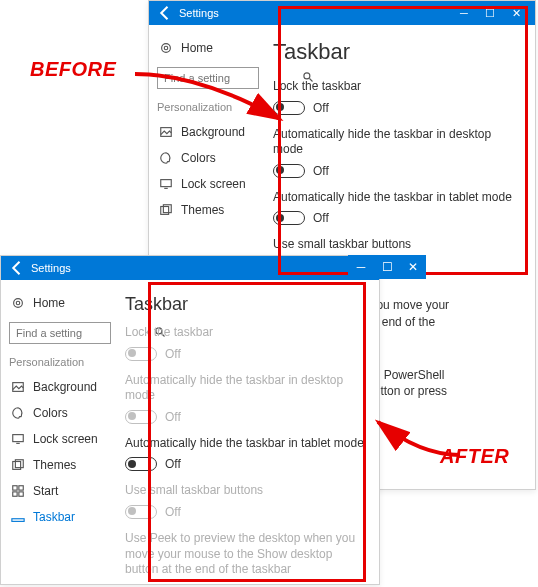  What do you see at coordinates (54, 517) in the screenshot?
I see `sidebar-item-label: Taskbar` at bounding box center [54, 517].